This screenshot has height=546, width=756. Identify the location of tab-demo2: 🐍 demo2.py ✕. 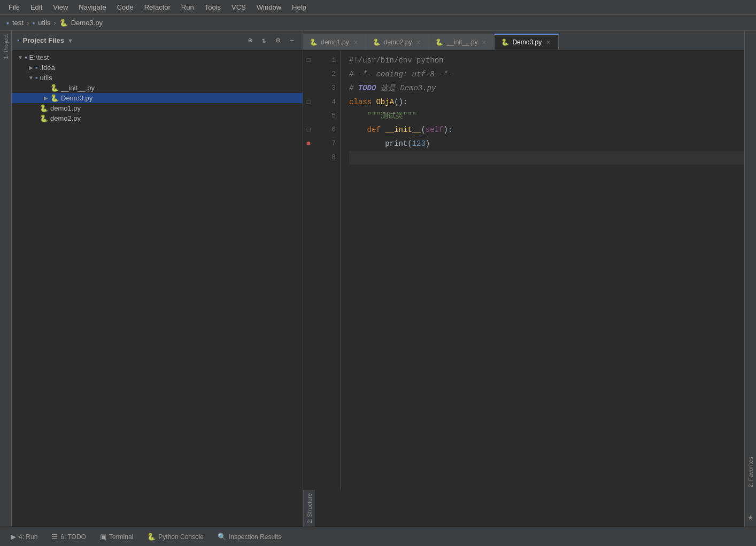
(398, 42).